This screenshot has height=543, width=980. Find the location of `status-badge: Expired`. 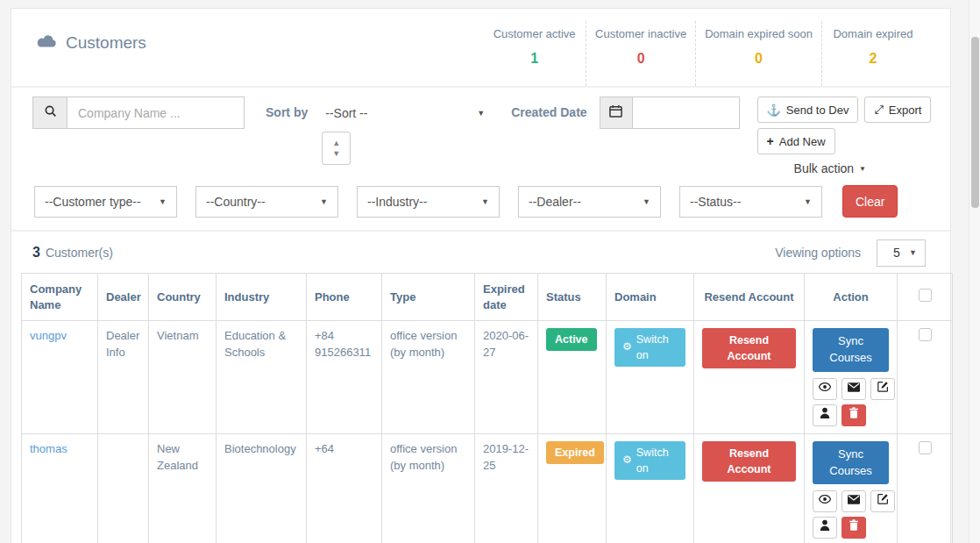

status-badge: Expired is located at coordinates (575, 453).